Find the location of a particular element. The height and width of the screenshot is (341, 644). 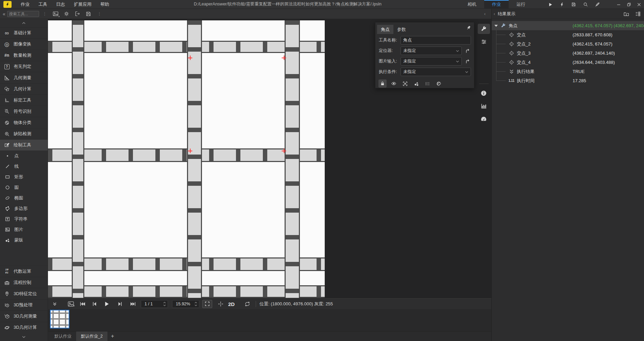

maximize-button is located at coordinates (629, 4).